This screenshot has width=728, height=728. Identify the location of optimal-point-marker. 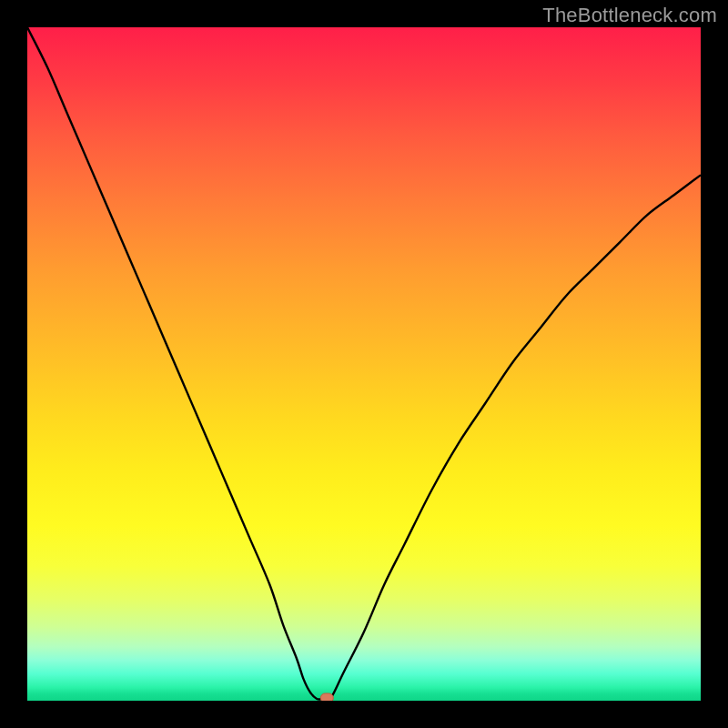
(327, 697).